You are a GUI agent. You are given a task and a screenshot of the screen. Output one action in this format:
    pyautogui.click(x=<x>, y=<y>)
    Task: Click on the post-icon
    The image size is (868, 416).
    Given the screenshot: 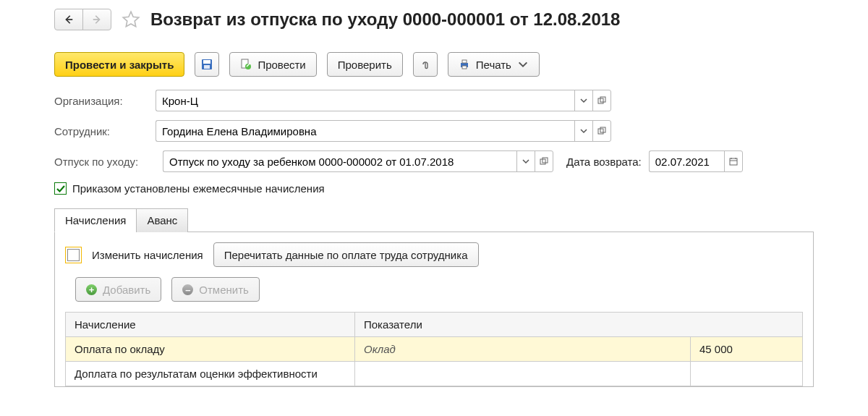 What is the action you would take?
    pyautogui.click(x=246, y=64)
    